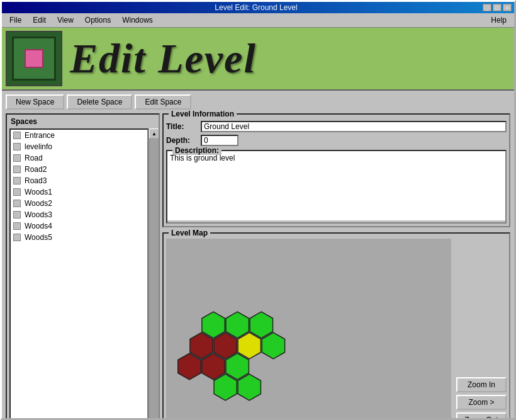 This screenshot has height=420, width=516. I want to click on list-item: Woods3, so click(79, 215).